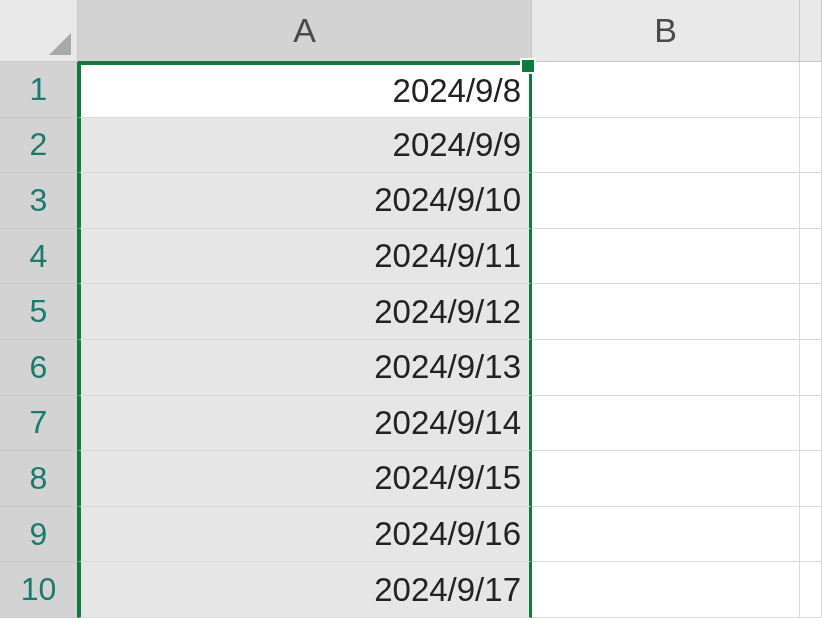 The width and height of the screenshot is (822, 618). Describe the element at coordinates (305, 90) in the screenshot. I see `cell-A1: 2024/9/8` at that location.